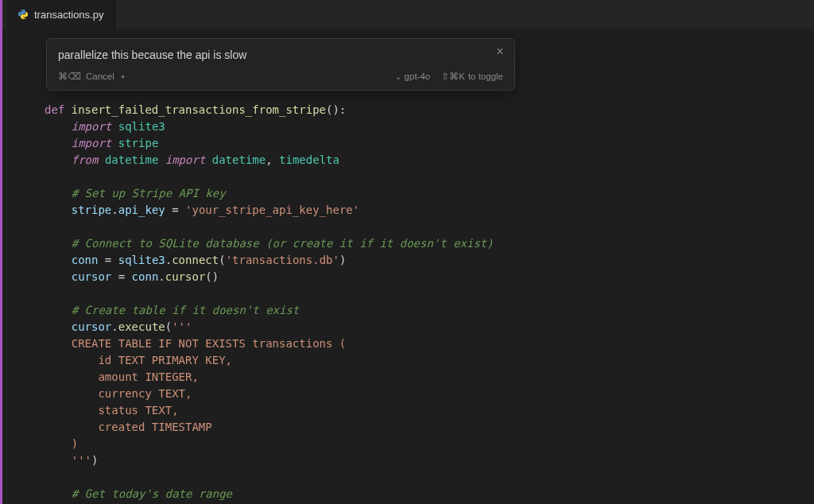 Image resolution: width=814 pixels, height=504 pixels. I want to click on tab-transactions: transactions.py, so click(60, 14).